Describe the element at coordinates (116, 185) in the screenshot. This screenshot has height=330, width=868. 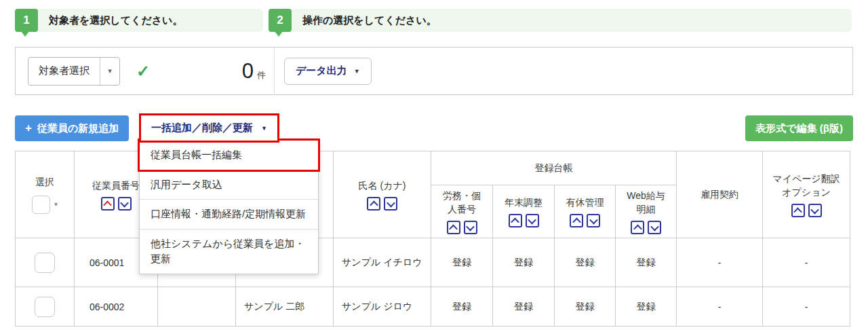
I see `employee-number-label: 従業員番号` at that location.